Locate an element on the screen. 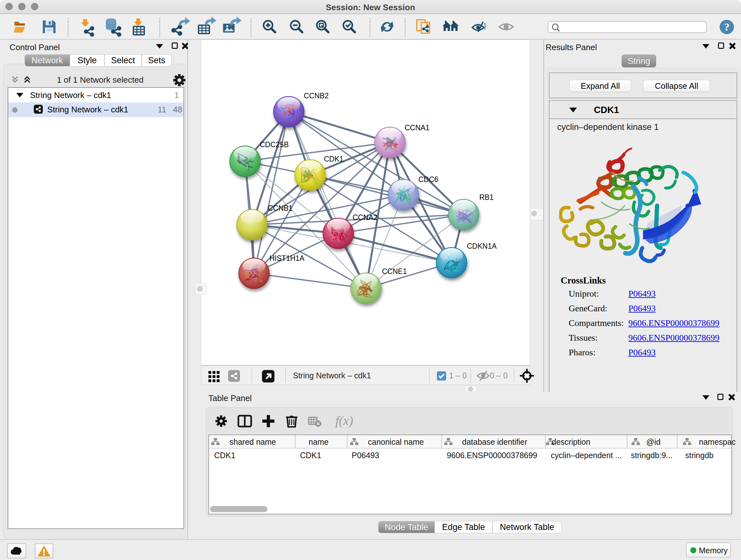 The width and height of the screenshot is (741, 560). svg-text: CDC6 is located at coordinates (428, 180).